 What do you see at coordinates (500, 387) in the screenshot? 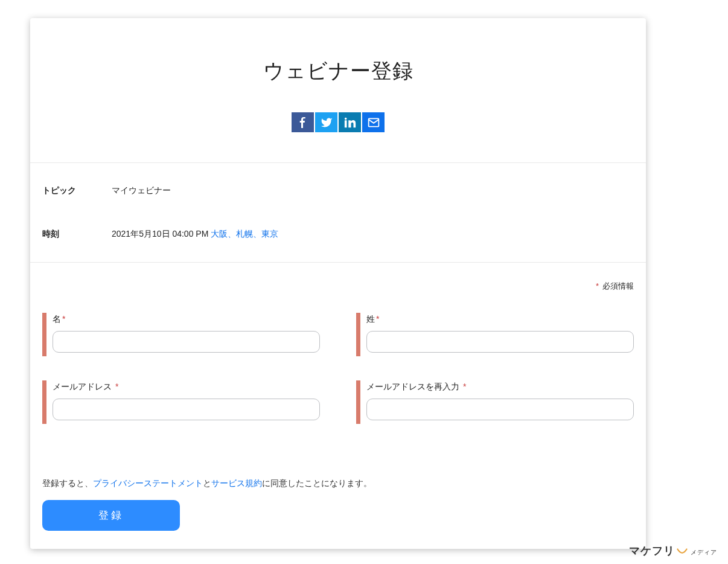
I see `email-confirm-label: メールアドレスを再入力 *` at bounding box center [500, 387].